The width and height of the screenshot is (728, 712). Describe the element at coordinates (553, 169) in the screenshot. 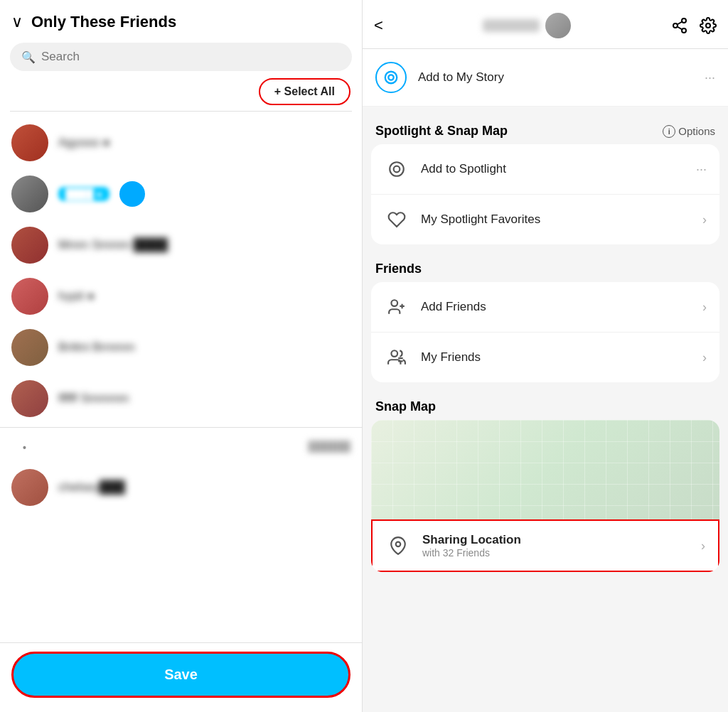

I see `add-to-spotlight-label: Add to Spotlight` at that location.